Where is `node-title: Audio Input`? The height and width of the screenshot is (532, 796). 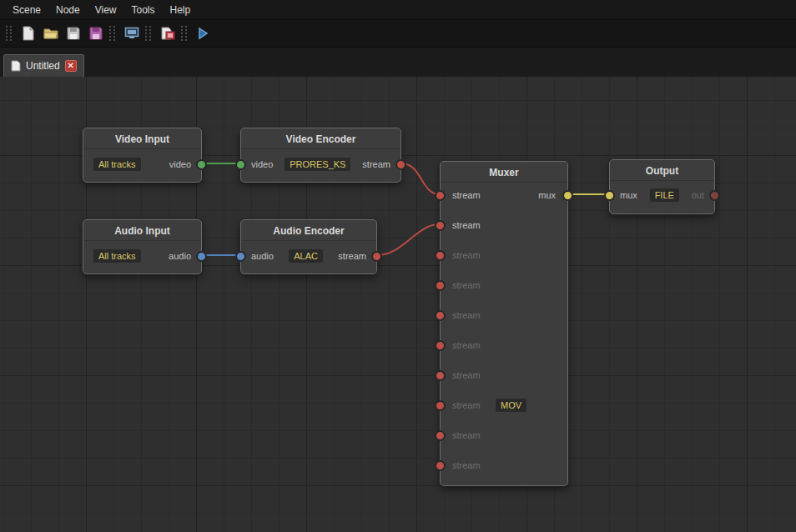 node-title: Audio Input is located at coordinates (142, 230).